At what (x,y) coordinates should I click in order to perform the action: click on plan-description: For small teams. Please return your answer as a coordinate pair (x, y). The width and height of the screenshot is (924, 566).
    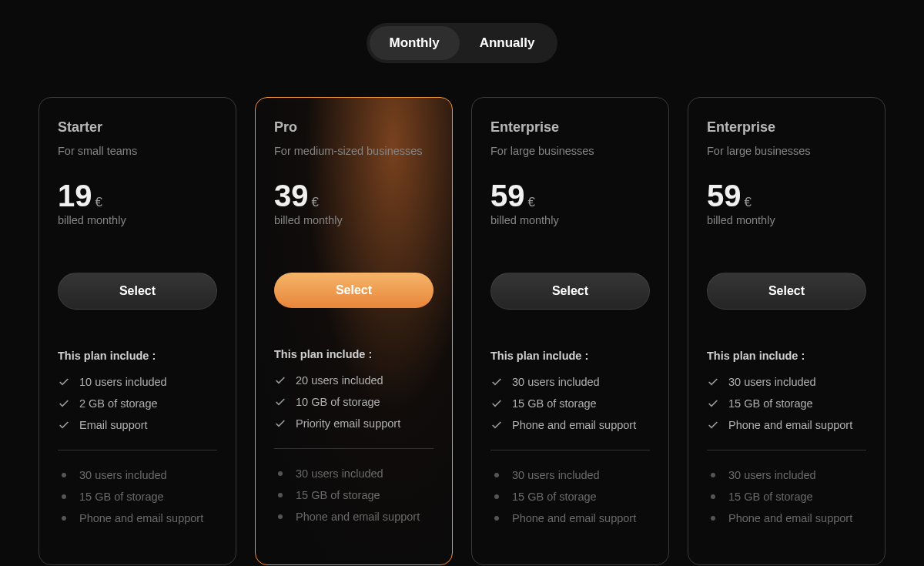
    Looking at the image, I should click on (137, 151).